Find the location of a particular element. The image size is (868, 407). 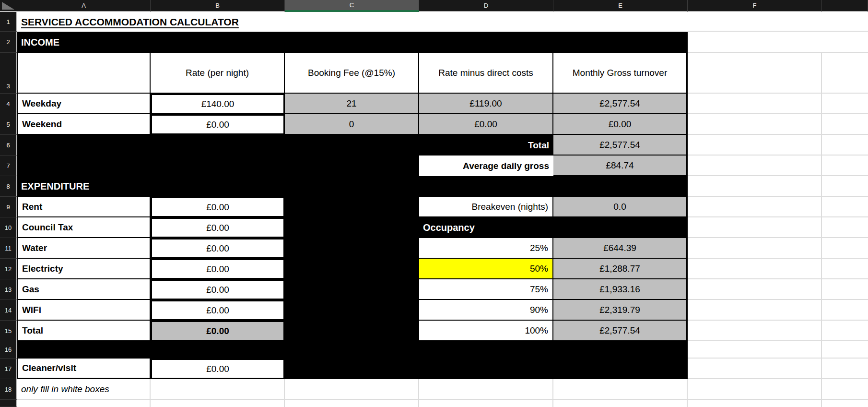

cell-rent-label: Rent is located at coordinates (84, 207).